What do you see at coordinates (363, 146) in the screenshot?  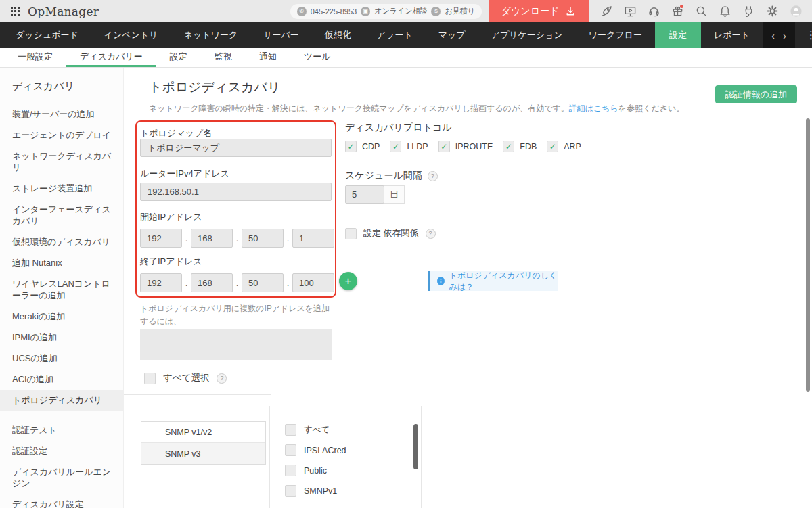 I see `protocol-option-cdp: ✓CDP` at bounding box center [363, 146].